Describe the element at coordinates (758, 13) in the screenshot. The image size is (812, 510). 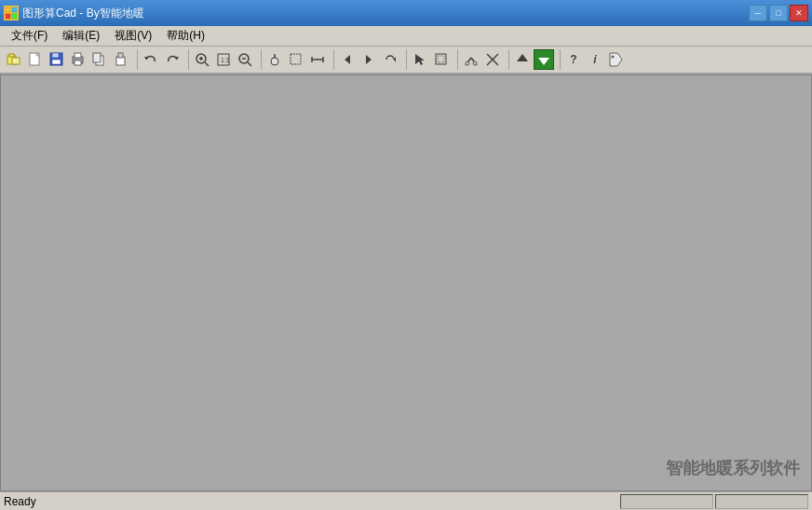
I see `minimize-button: ─` at that location.